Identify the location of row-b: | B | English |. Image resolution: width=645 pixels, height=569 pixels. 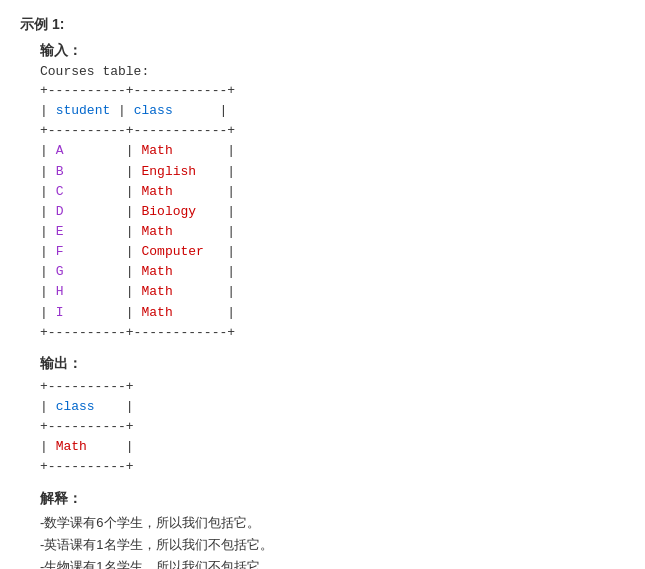
(138, 172).